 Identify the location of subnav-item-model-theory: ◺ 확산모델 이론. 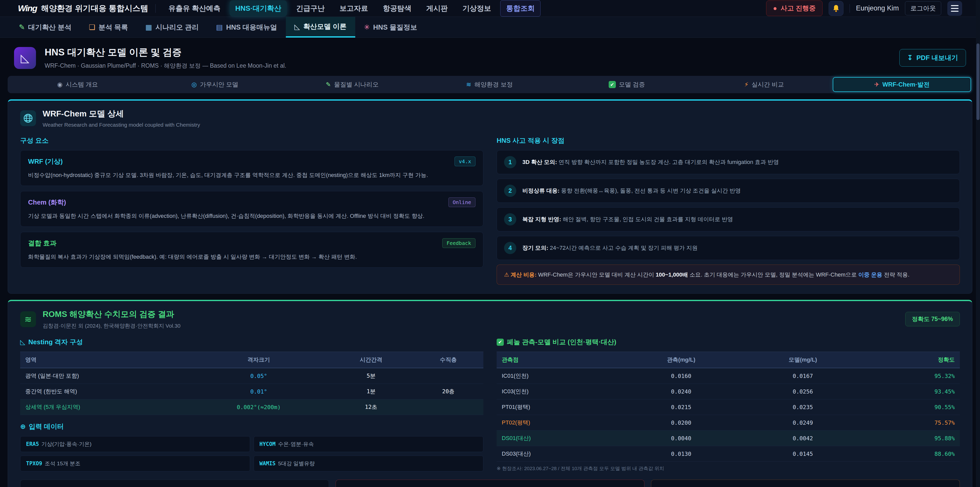
(320, 27).